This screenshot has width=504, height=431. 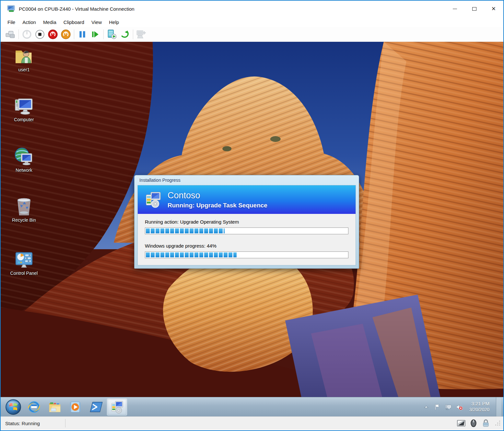 I want to click on desktop-icon-user1: user1, so click(x=24, y=59).